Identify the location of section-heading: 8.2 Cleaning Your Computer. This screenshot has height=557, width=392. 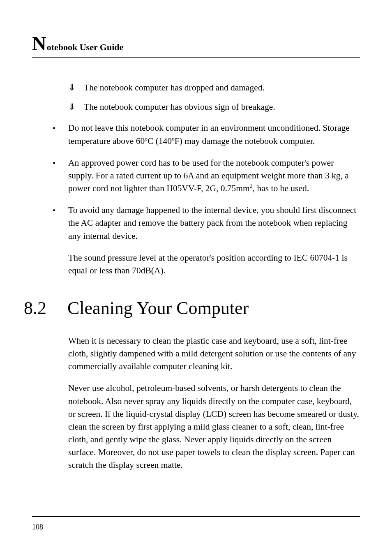
(192, 308).